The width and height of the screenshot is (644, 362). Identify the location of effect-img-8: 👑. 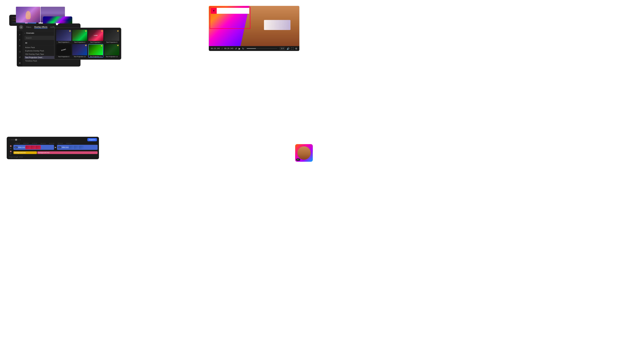
(112, 49).